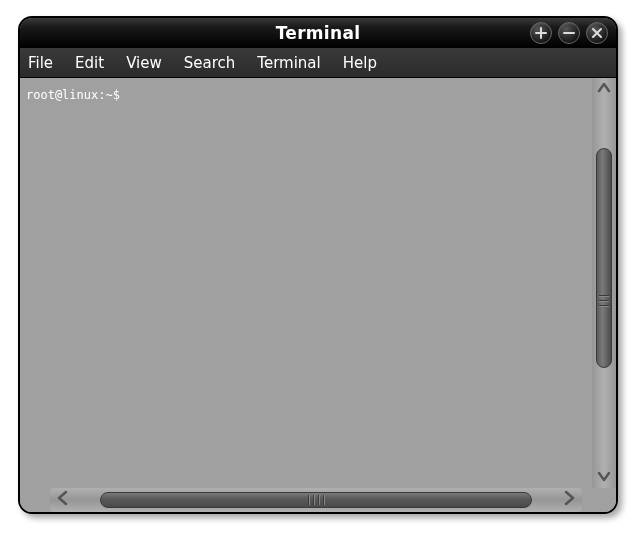  I want to click on menu-view: View, so click(144, 63).